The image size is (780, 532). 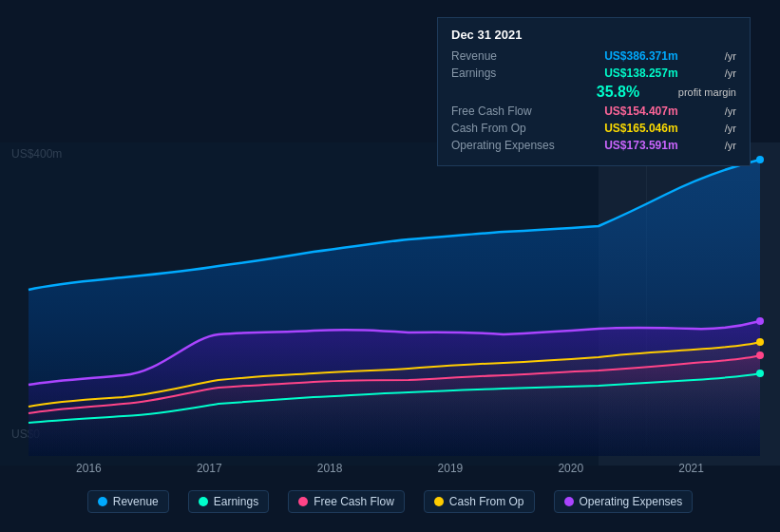 I want to click on legend-dot-fcf, so click(x=303, y=502).